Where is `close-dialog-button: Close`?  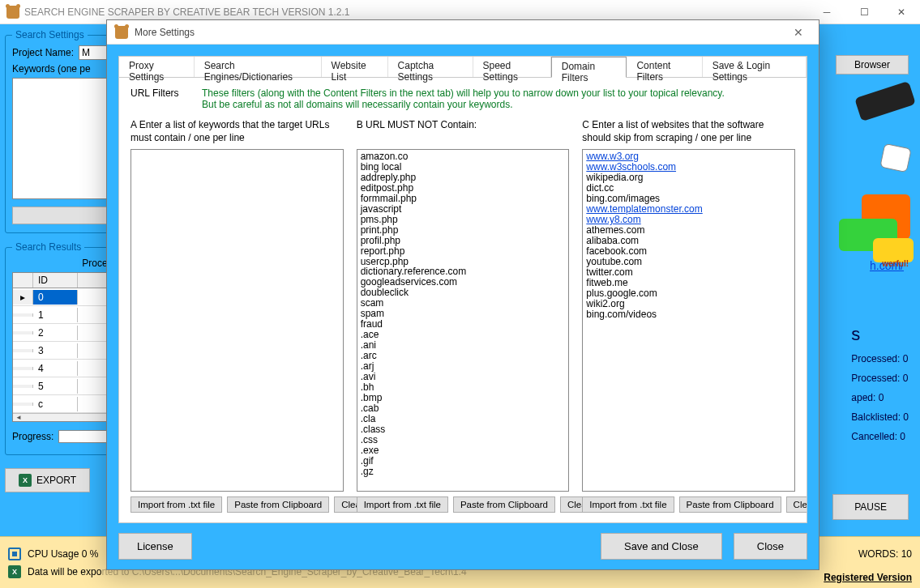 close-dialog-button: Close is located at coordinates (770, 546).